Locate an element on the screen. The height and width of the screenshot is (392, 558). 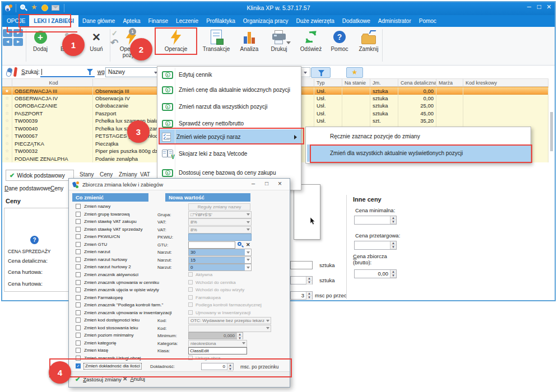
dialog-input-gtu is located at coordinates (212, 245).